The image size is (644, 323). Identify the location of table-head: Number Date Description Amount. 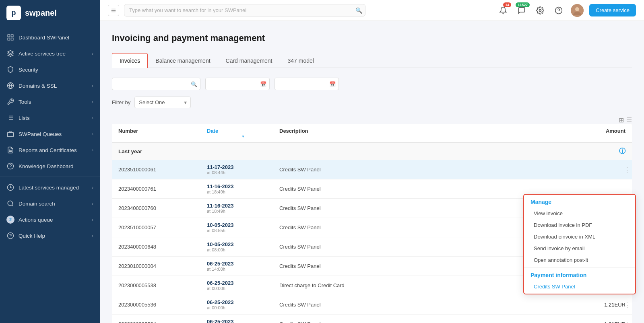
(372, 134).